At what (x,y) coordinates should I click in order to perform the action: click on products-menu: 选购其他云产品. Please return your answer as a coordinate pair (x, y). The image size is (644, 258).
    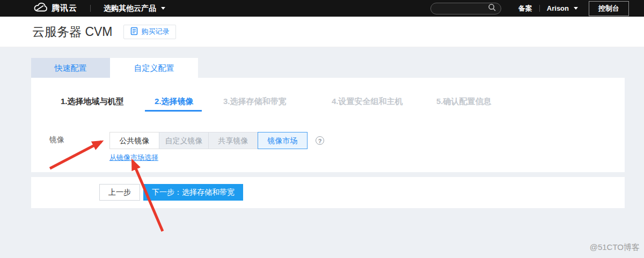
    Looking at the image, I should click on (134, 9).